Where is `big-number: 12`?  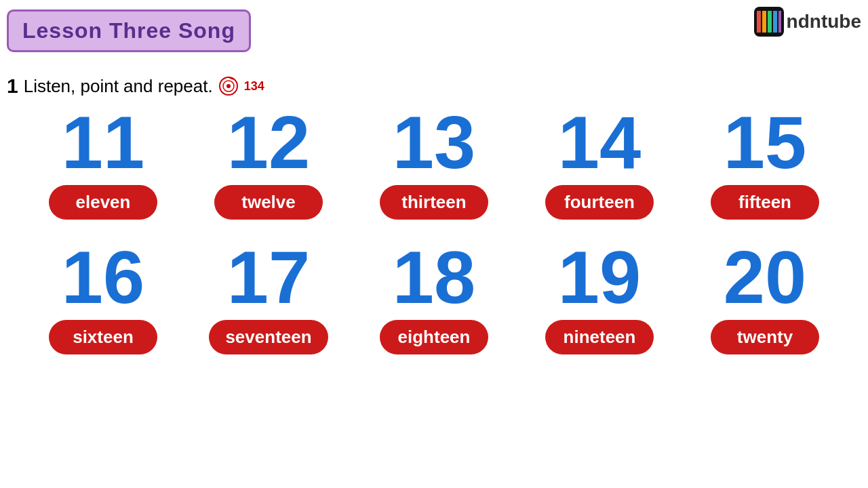 big-number: 12 is located at coordinates (269, 142).